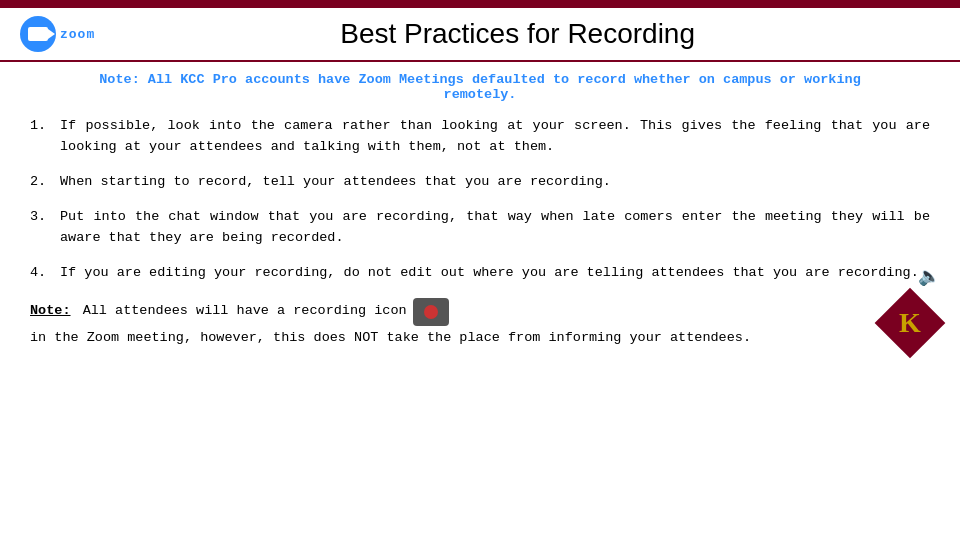  Describe the element at coordinates (45, 274) in the screenshot. I see `list-num-4: 4.` at that location.